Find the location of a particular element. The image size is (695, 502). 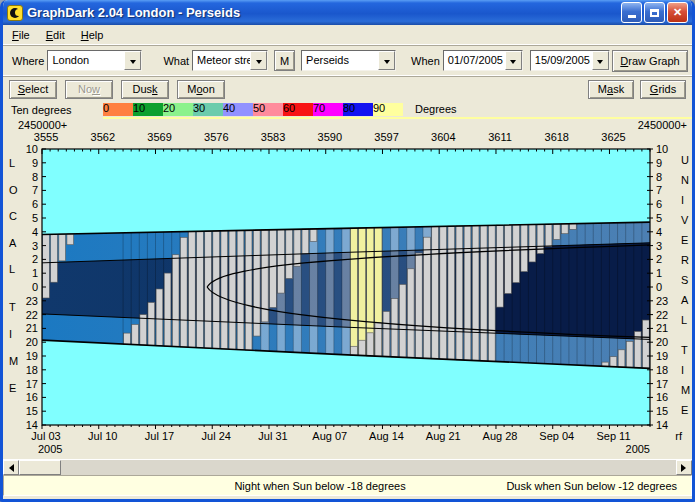

legend-swatch-value: 70 is located at coordinates (319, 108).